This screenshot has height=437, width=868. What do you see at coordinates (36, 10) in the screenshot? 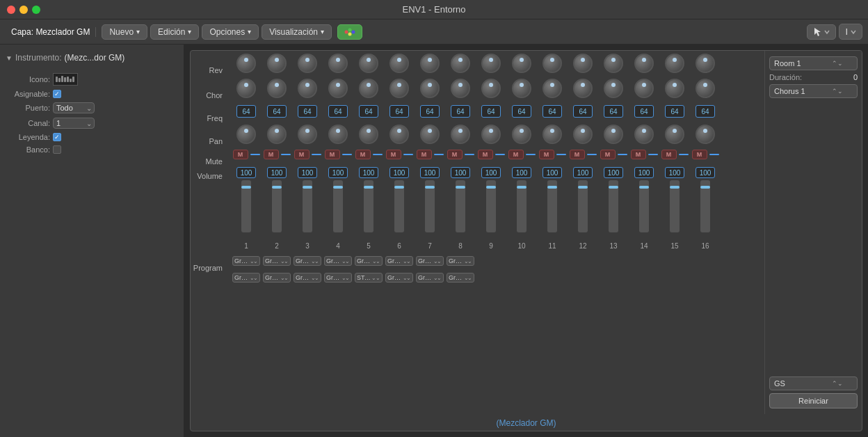
I see `maximize-button` at bounding box center [36, 10].